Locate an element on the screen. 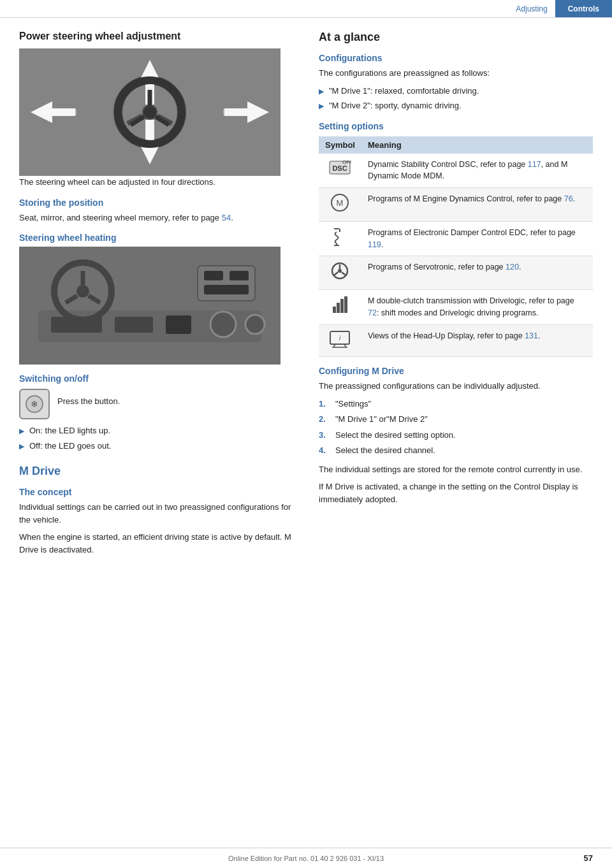  table-row: Programs of Electronic Damper Control ED… is located at coordinates (456, 238).